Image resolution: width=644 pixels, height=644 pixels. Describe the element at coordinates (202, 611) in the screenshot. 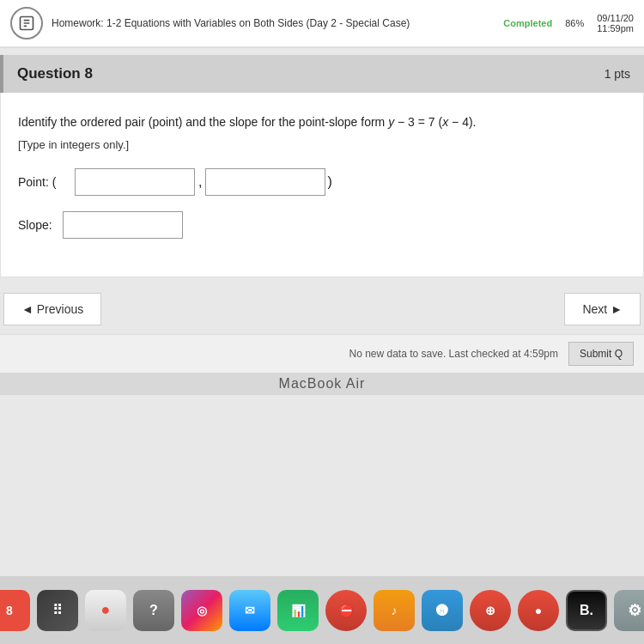

I see `dock-item-photos: ◎` at that location.